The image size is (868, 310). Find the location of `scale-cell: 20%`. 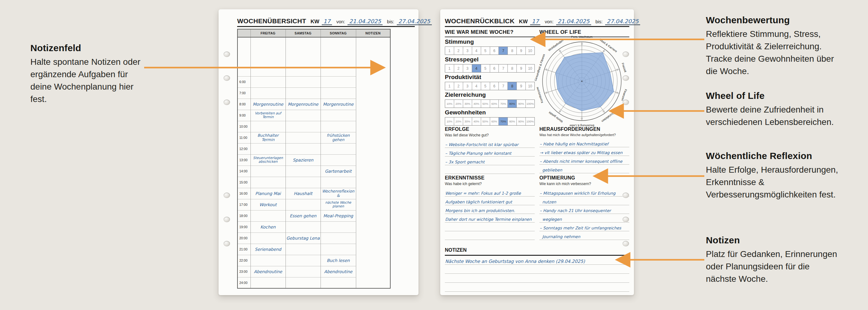

scale-cell: 20% is located at coordinates (458, 121).